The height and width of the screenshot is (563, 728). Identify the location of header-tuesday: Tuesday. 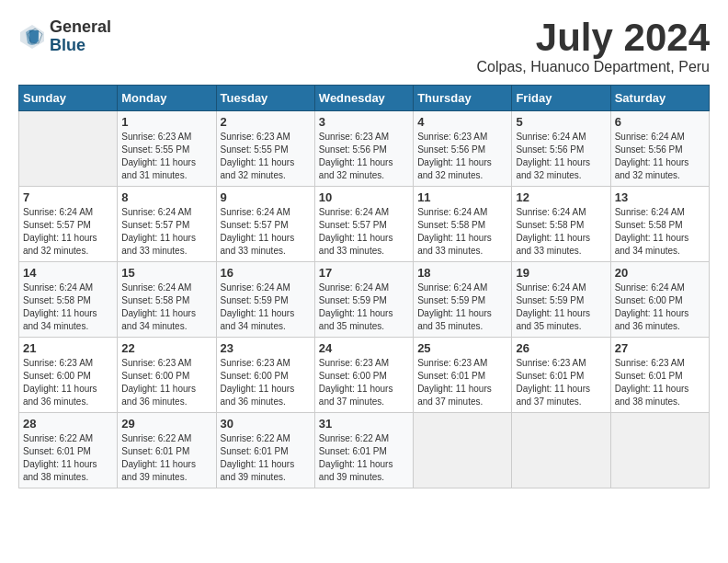
(265, 98).